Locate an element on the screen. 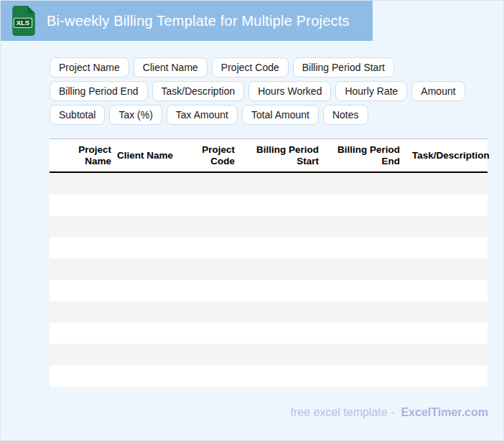  field-chip: Tax Amount is located at coordinates (202, 115).